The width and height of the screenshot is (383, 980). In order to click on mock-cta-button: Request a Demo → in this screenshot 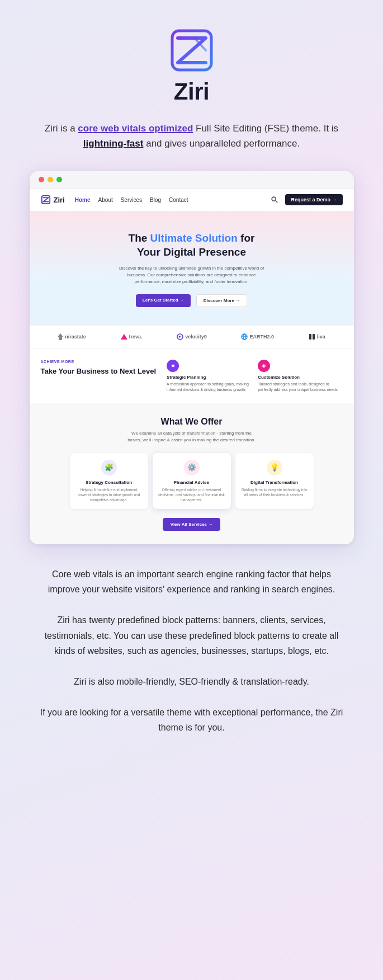, I will do `click(314, 200)`.